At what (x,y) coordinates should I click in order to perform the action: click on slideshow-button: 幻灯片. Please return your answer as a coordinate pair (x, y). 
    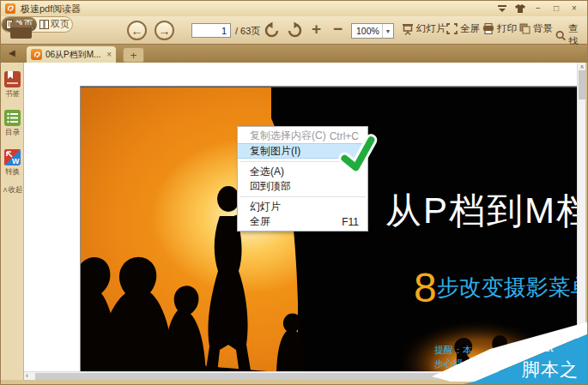
    Looking at the image, I should click on (424, 29).